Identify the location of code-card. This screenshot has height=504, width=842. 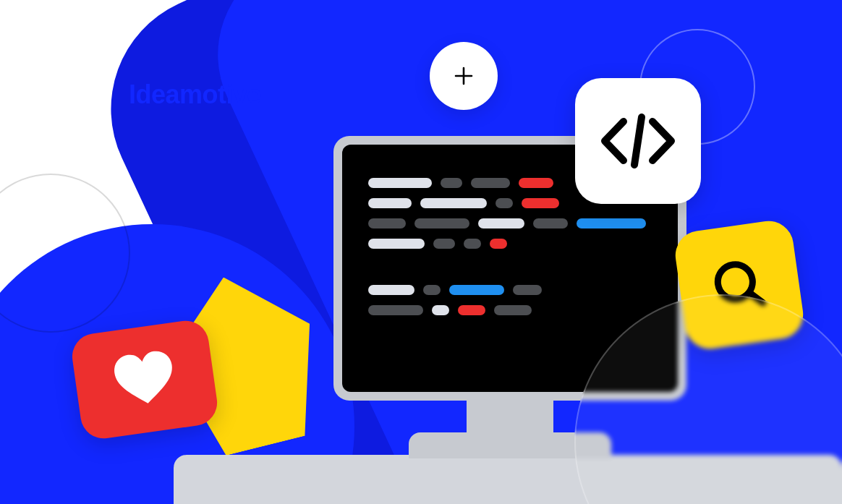
(638, 141).